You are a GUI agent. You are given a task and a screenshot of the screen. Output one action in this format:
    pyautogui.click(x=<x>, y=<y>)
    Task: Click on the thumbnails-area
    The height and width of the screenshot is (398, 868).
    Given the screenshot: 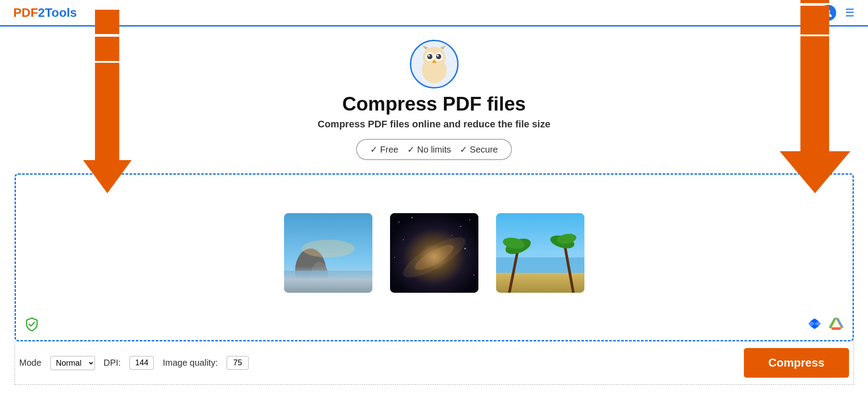 What is the action you would take?
    pyautogui.click(x=434, y=253)
    